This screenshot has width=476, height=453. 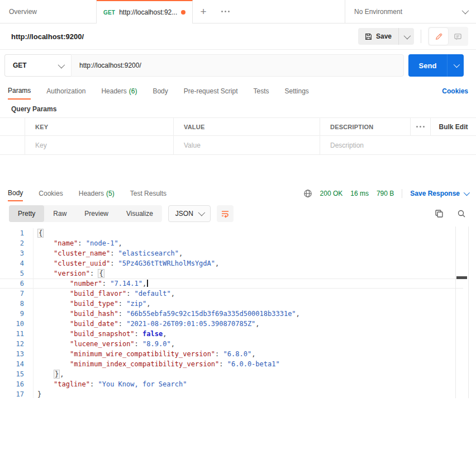 I want to click on copy-icon, so click(x=439, y=214).